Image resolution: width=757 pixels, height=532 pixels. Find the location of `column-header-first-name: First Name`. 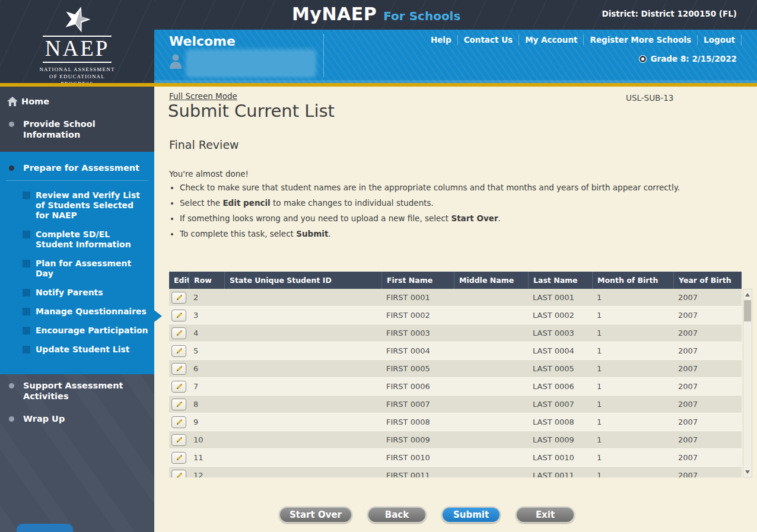

column-header-first-name: First Name is located at coordinates (418, 280).